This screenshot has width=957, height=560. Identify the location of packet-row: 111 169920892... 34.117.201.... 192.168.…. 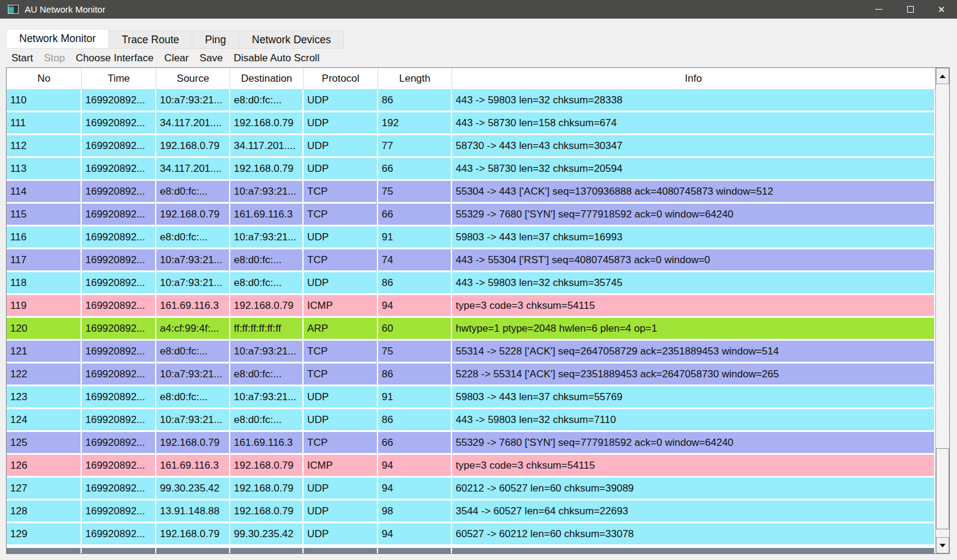
(471, 124).